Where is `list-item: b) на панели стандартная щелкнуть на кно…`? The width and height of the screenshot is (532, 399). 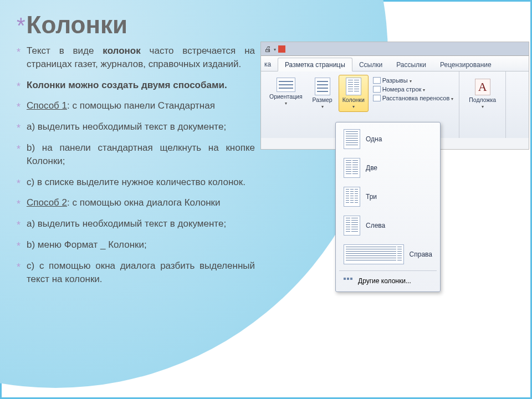
list-item: b) на панели стандартная щелкнуть на кно… is located at coordinates (136, 155).